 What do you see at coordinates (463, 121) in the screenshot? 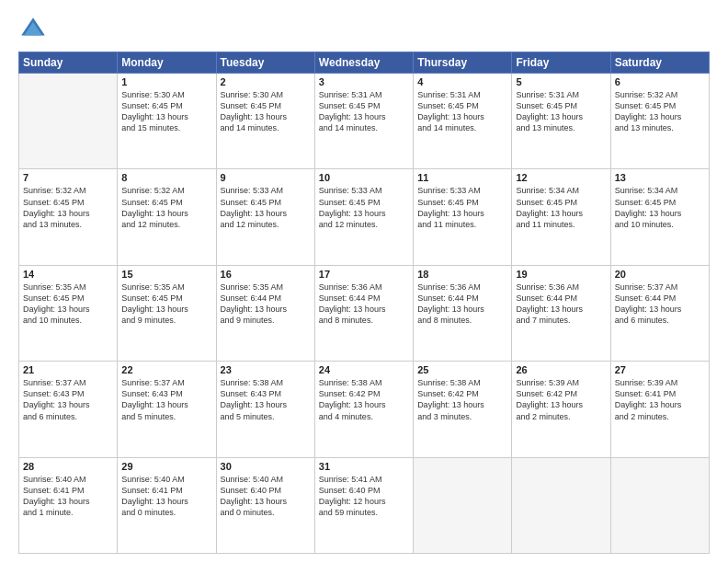
I see `calendar-cell: 4Sunrise: 5:31 AM Sunset: 6:45 PM Daylig…` at bounding box center [463, 121].